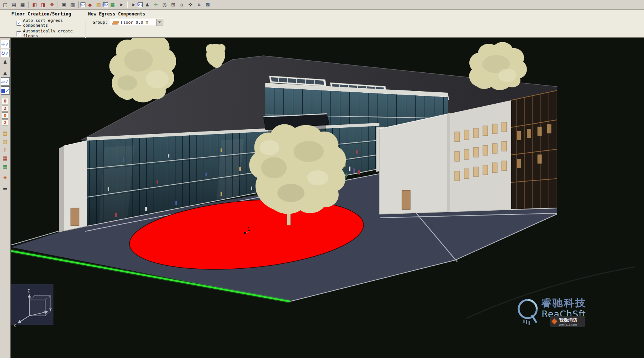 Image resolution: width=644 pixels, height=358 pixels. I want to click on axis-gizmo: Z Y X, so click(32, 306).